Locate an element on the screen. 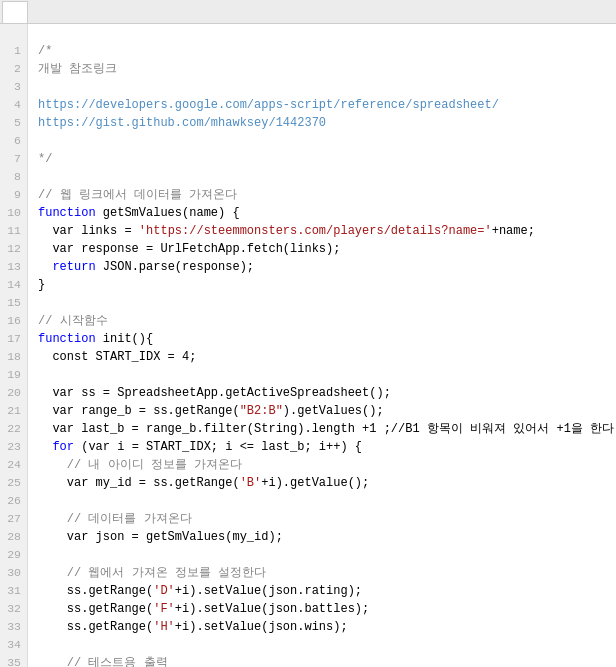 The width and height of the screenshot is (616, 667). line-number: 4 is located at coordinates (12, 105).